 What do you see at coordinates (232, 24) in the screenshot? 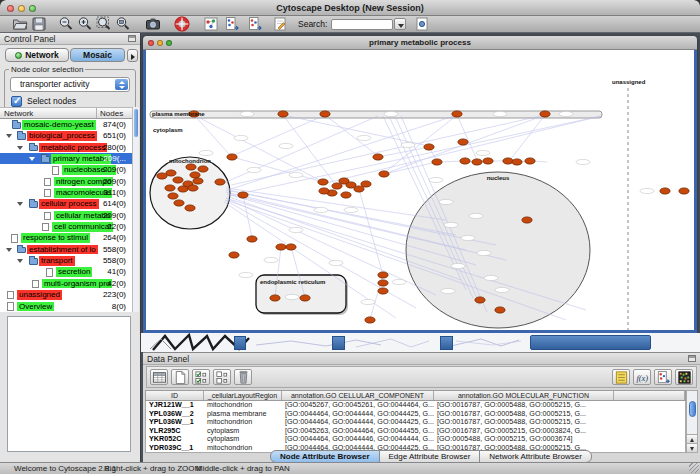
I see `import-network-icon` at bounding box center [232, 24].